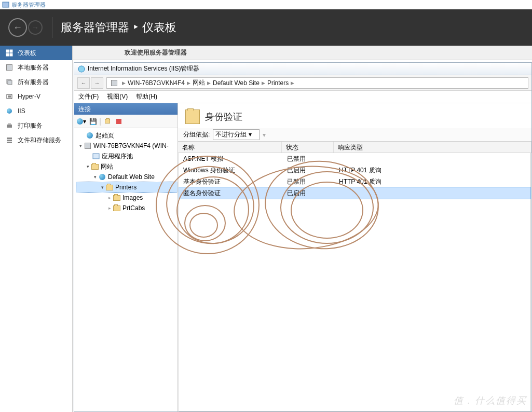 The image size is (532, 412). What do you see at coordinates (355, 170) in the screenshot?
I see `auth-row: Windows 身份验证 已启用 HTTP 401 质询` at bounding box center [355, 170].